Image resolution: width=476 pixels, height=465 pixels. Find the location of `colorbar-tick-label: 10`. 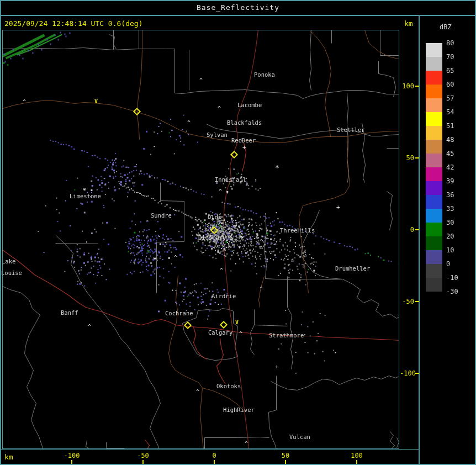

colorbar-tick-label: 10 is located at coordinates (458, 251).